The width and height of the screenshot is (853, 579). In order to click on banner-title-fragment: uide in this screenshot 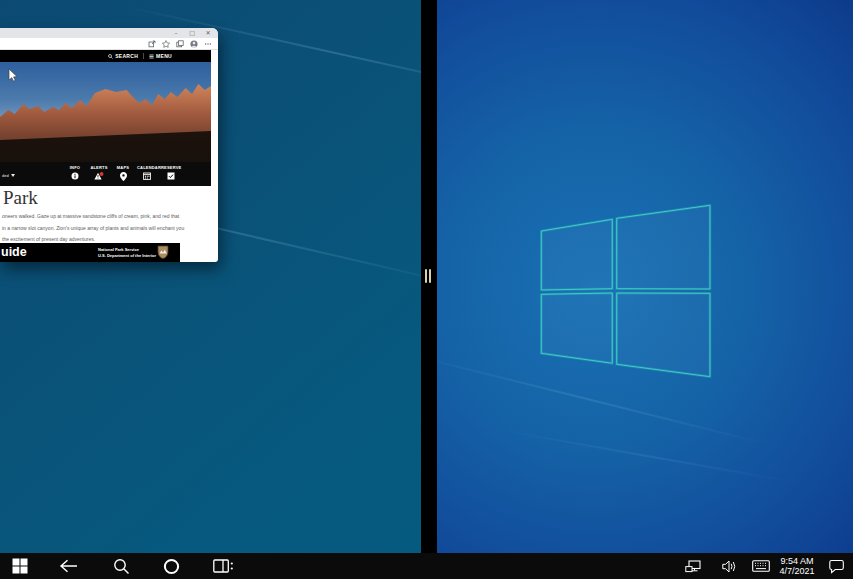, I will do `click(14, 252)`.